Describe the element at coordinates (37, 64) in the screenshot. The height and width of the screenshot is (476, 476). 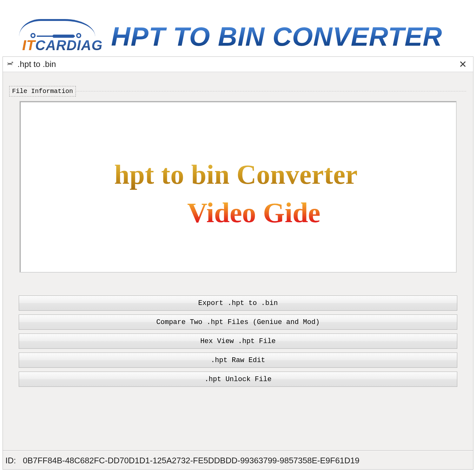
I see `window-title: .hpt to .bin` at that location.